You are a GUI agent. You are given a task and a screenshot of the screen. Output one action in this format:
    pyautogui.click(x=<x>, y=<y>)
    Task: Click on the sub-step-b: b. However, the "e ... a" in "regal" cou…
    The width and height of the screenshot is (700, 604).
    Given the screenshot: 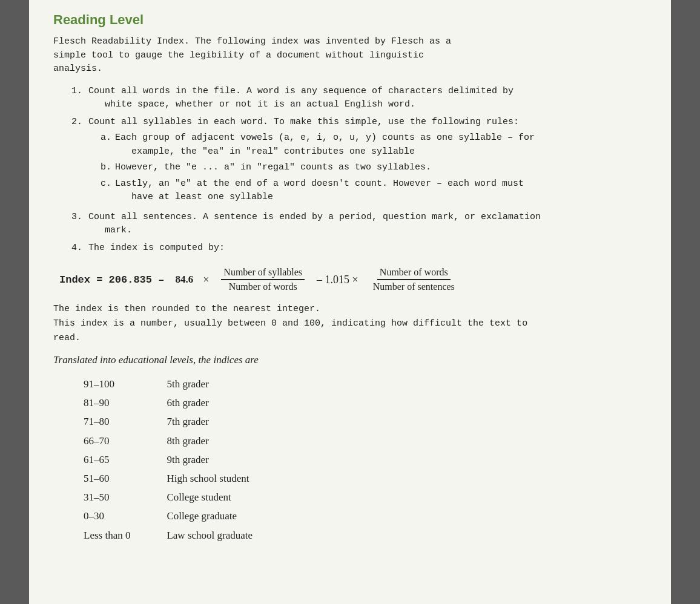 What is the action you would take?
    pyautogui.click(x=374, y=168)
    